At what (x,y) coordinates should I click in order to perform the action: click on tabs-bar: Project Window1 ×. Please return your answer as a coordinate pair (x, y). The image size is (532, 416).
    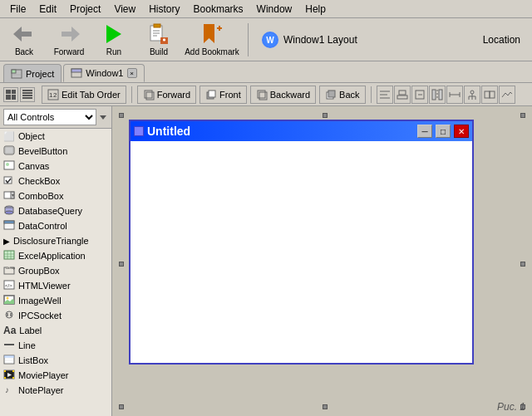
    Looking at the image, I should click on (266, 72).